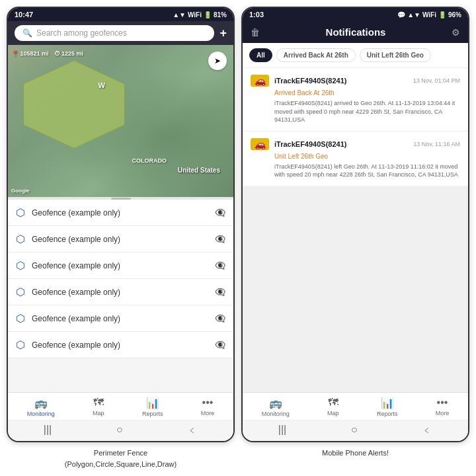  Describe the element at coordinates (443, 413) in the screenshot. I see `right-nav-more-label: More` at that location.